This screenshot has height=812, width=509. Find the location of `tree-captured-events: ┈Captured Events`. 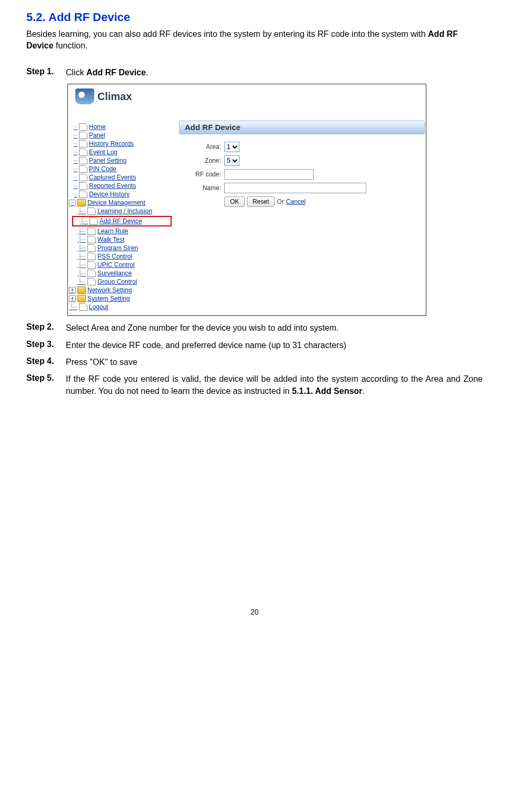

tree-captured-events: ┈Captured Events is located at coordinates (120, 177).